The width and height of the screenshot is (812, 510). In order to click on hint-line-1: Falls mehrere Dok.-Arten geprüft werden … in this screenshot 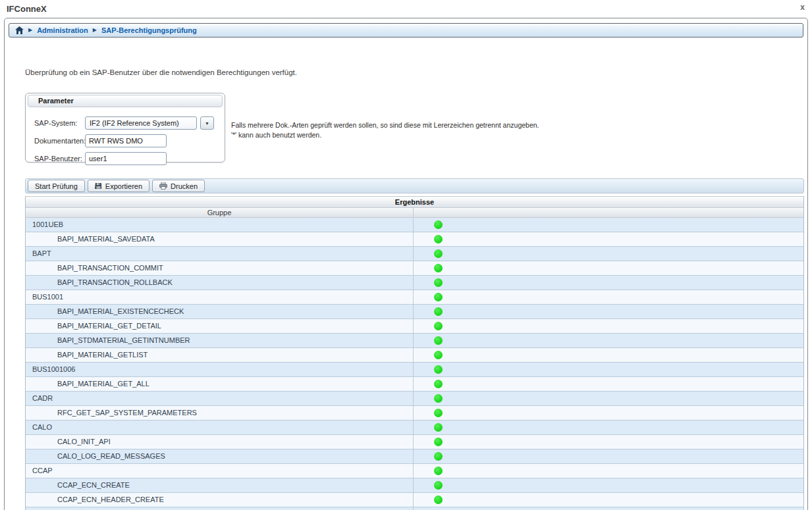, I will do `click(385, 125)`.